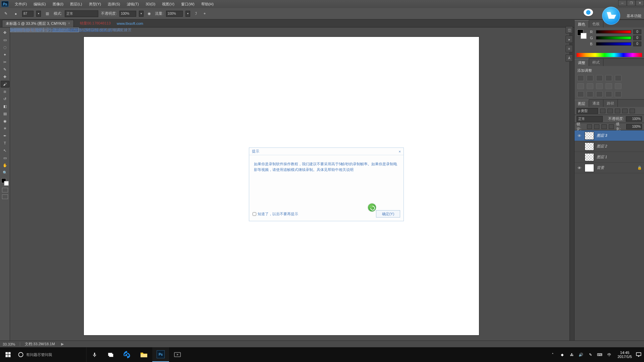  Describe the element at coordinates (5, 62) in the screenshot. I see `crop-tool: ✂` at that location.